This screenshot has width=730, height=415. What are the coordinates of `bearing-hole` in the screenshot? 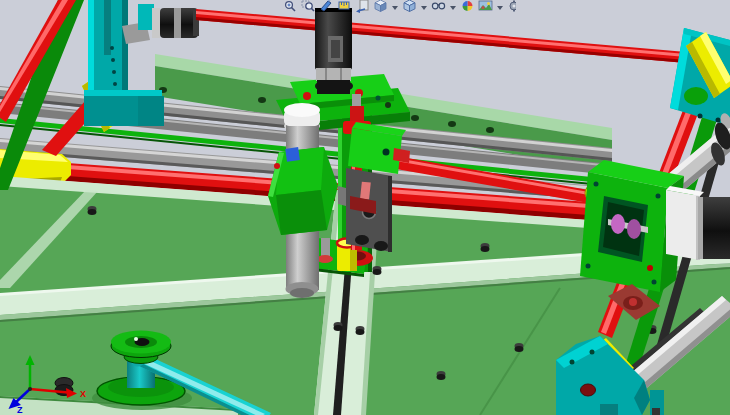 It's located at (588, 390).